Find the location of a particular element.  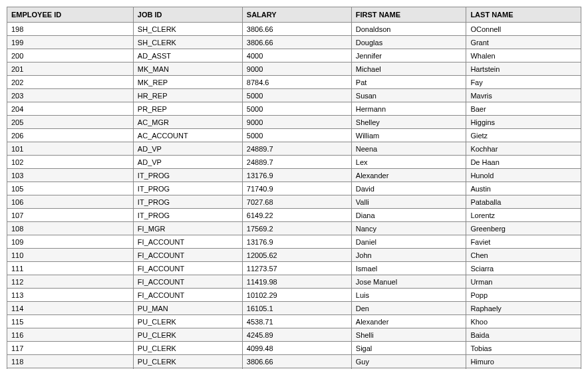

table-row: 111FI_ACCOUNT11273.57IsmaelSciarra is located at coordinates (294, 269).